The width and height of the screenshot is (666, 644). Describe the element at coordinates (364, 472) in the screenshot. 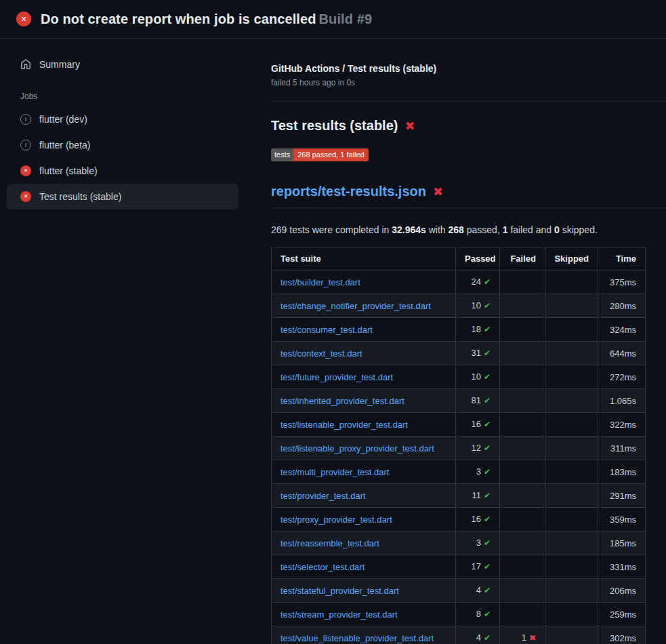

I see `suite-cell: test/multi_provider_test.dart` at that location.